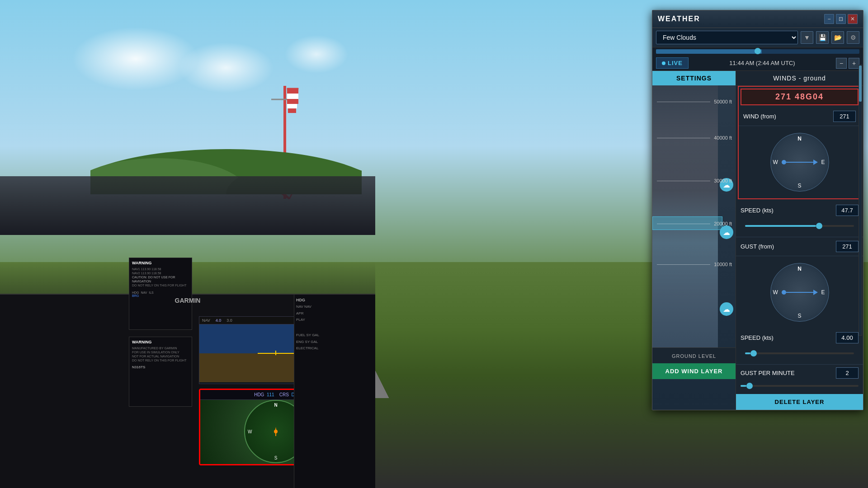 This screenshot has width=868, height=488. Describe the element at coordinates (758, 52) in the screenshot. I see `slider-row` at that location.